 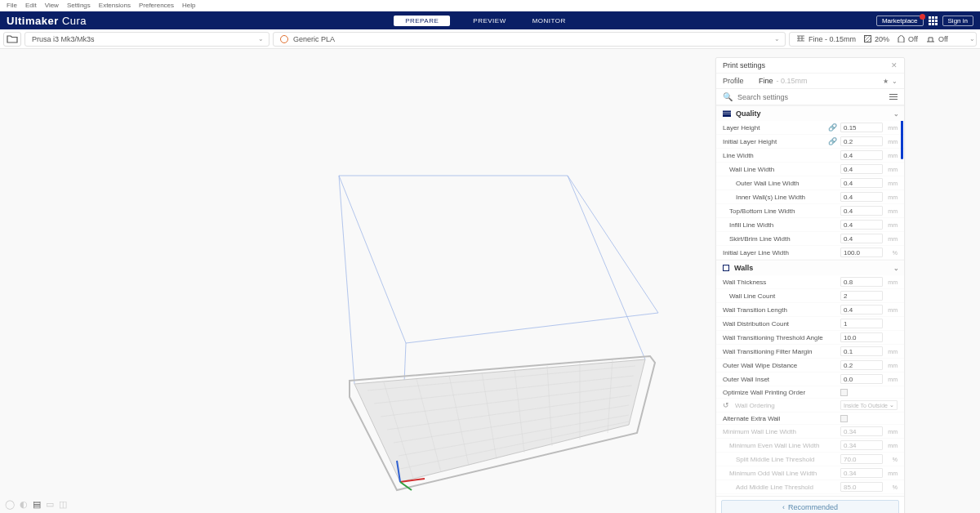 I want to click on setting-input: 0.0, so click(x=862, y=379).